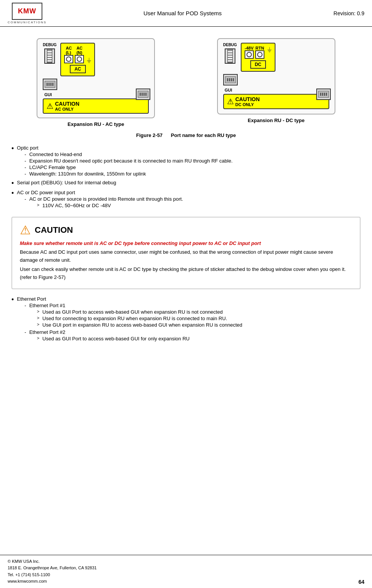 Image resolution: width=372 pixels, height=588 pixels. What do you see at coordinates (324, 94) in the screenshot?
I see `dc-ext-rj45-inner` at bounding box center [324, 94].